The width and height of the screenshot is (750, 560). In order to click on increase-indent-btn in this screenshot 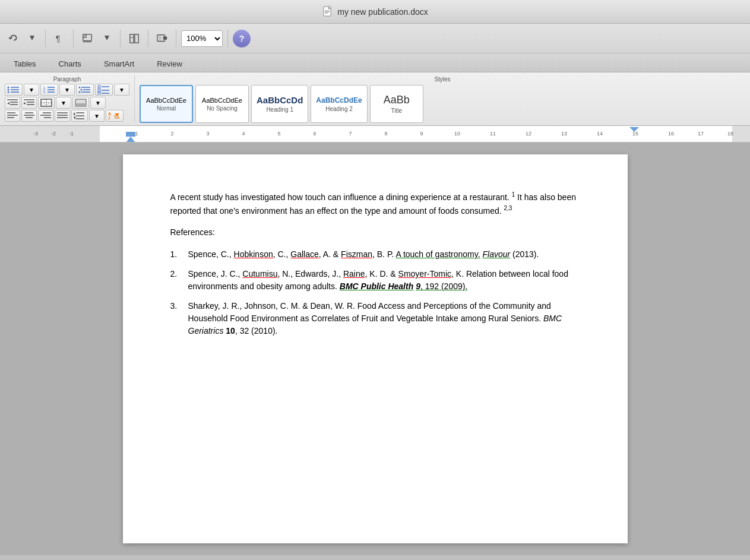, I will do `click(29, 103)`.